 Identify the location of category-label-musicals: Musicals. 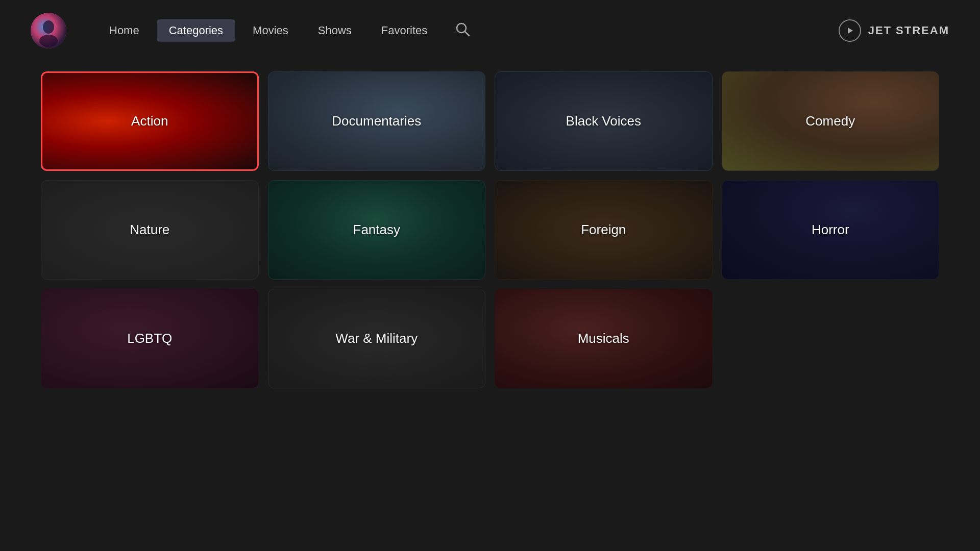
(603, 339).